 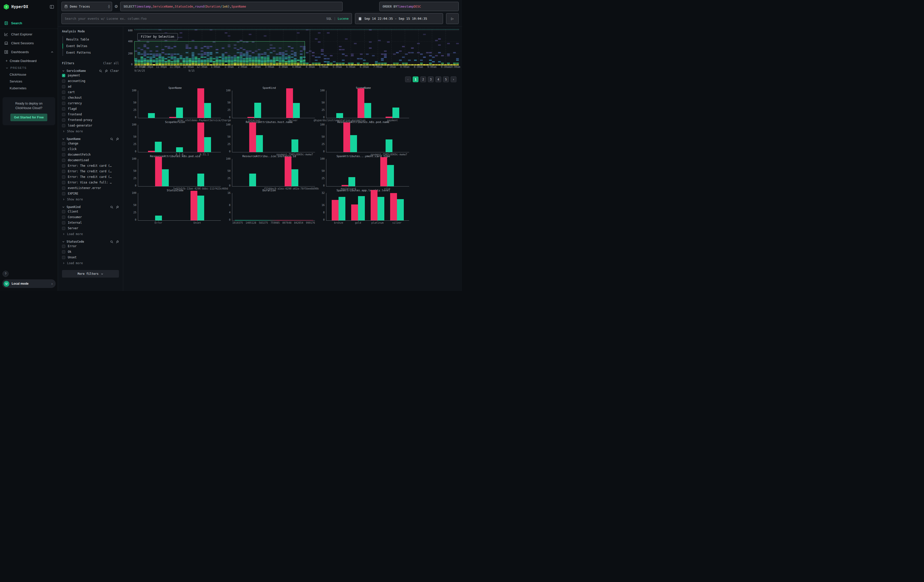 What do you see at coordinates (91, 71) in the screenshot?
I see `filter-group-header-servicename: ServiceNameClear` at bounding box center [91, 71].